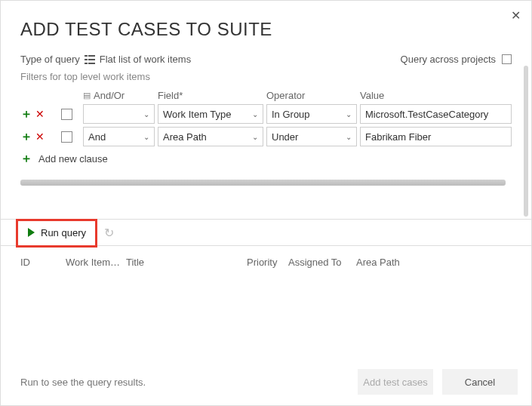  I want to click on filters-section-label: Filters for top level work items, so click(266, 77).